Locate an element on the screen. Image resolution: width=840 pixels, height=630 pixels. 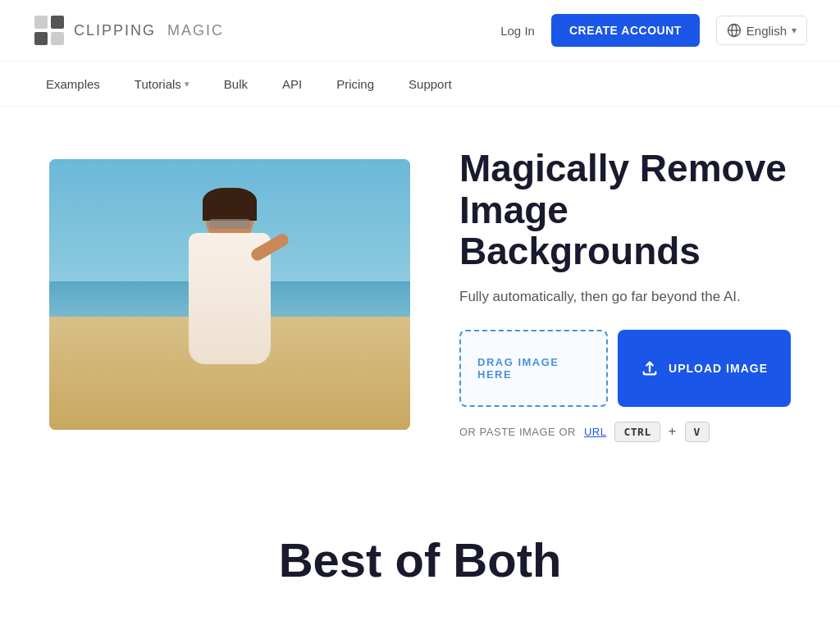
upload-button-label: UPLOAD IMAGE is located at coordinates (719, 368).